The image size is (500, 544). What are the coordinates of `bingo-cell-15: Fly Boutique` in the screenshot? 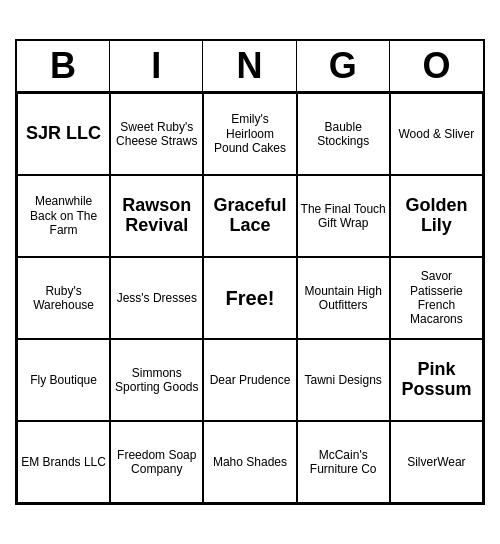 It's located at (64, 380).